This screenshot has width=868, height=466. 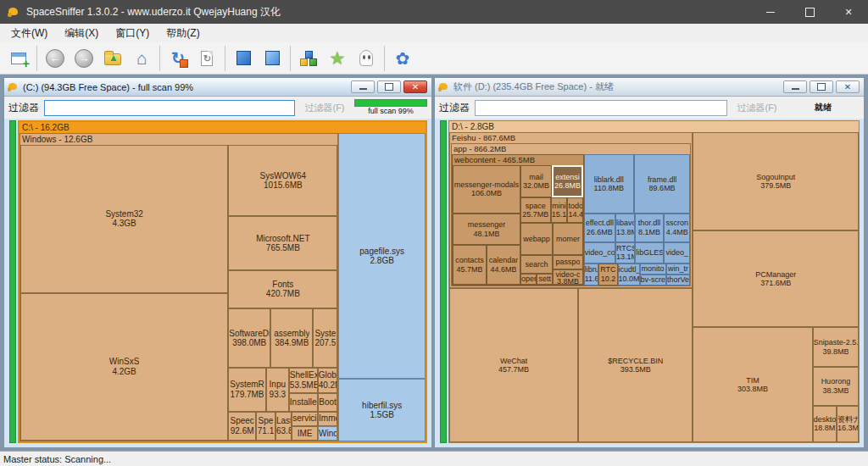 What do you see at coordinates (381, 410) in the screenshot?
I see `cell-hiberfil: hiberfil.sys1.5GB` at bounding box center [381, 410].